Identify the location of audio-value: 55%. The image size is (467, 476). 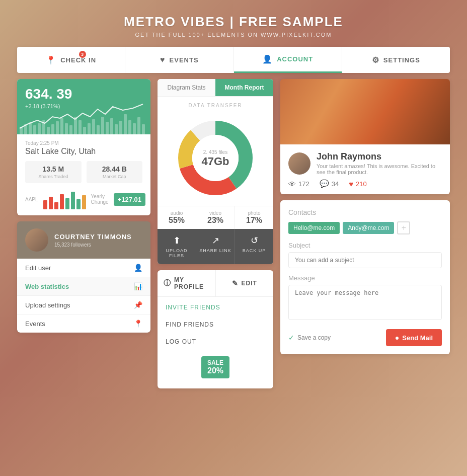
(177, 220).